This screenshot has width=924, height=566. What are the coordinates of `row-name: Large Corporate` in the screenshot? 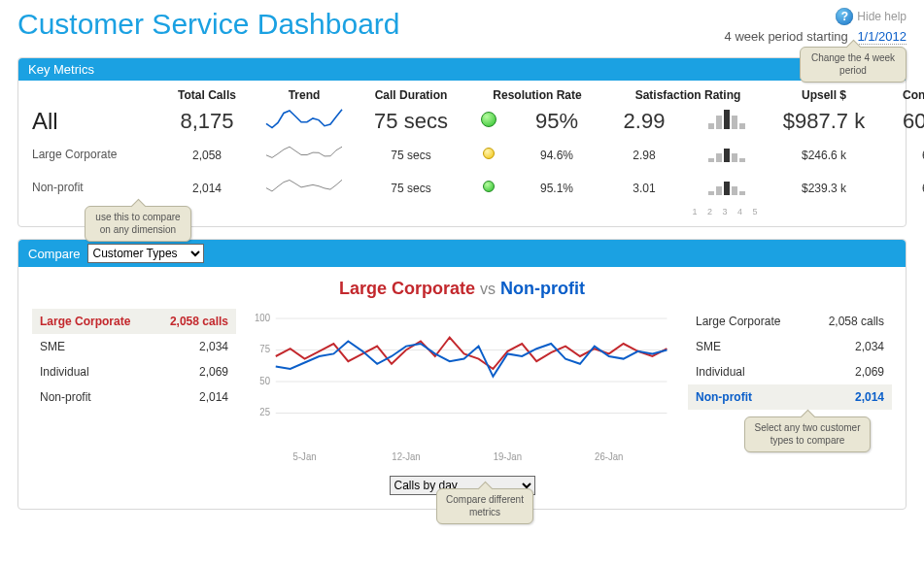 It's located at (95, 154).